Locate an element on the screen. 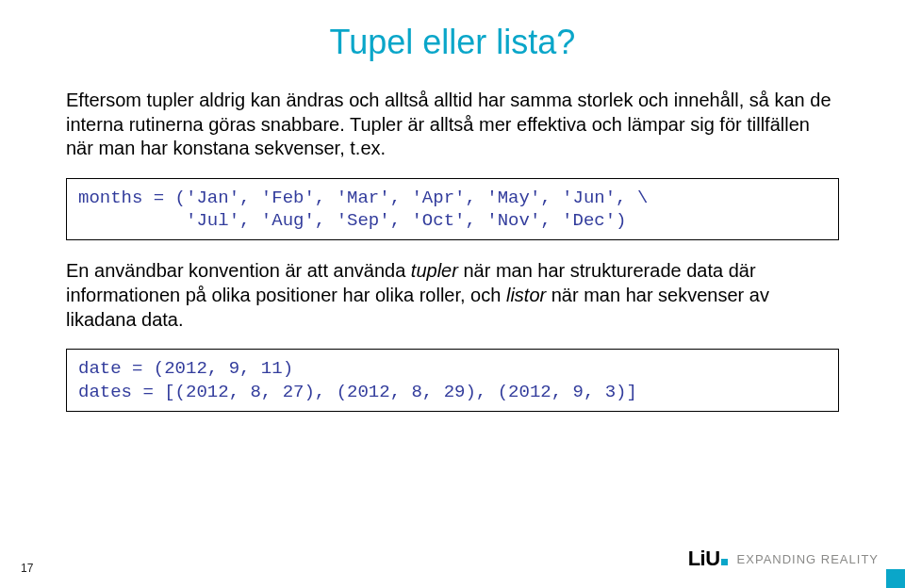 The image size is (905, 588). brand-tagline: EXPANDING REALITY is located at coordinates (808, 560).